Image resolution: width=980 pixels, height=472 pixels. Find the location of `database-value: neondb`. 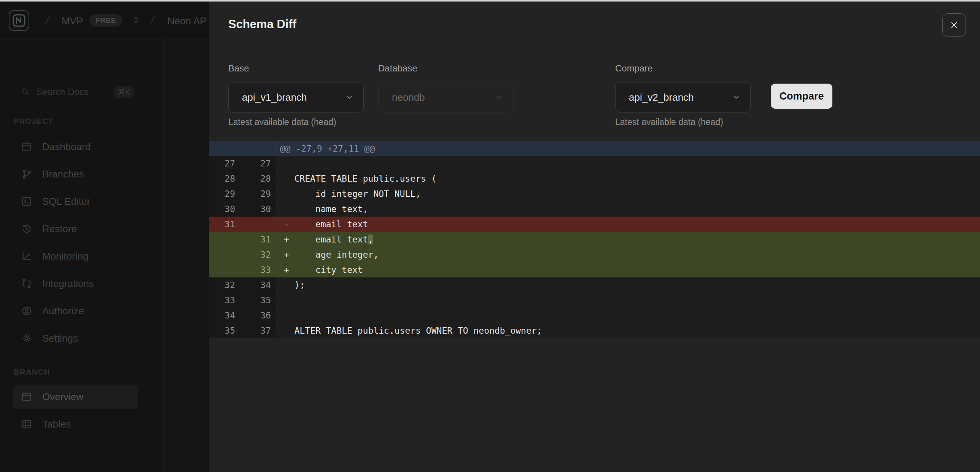

database-value: neondb is located at coordinates (444, 97).